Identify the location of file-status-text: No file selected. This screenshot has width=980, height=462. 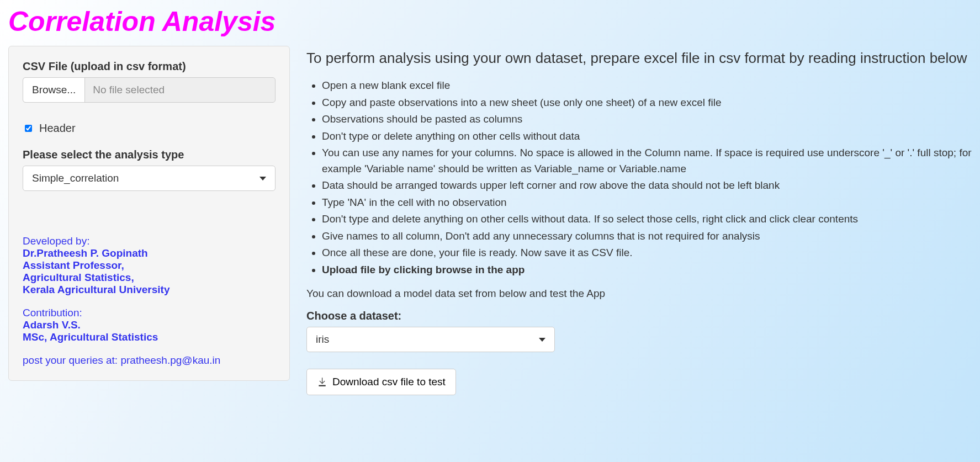
(129, 90).